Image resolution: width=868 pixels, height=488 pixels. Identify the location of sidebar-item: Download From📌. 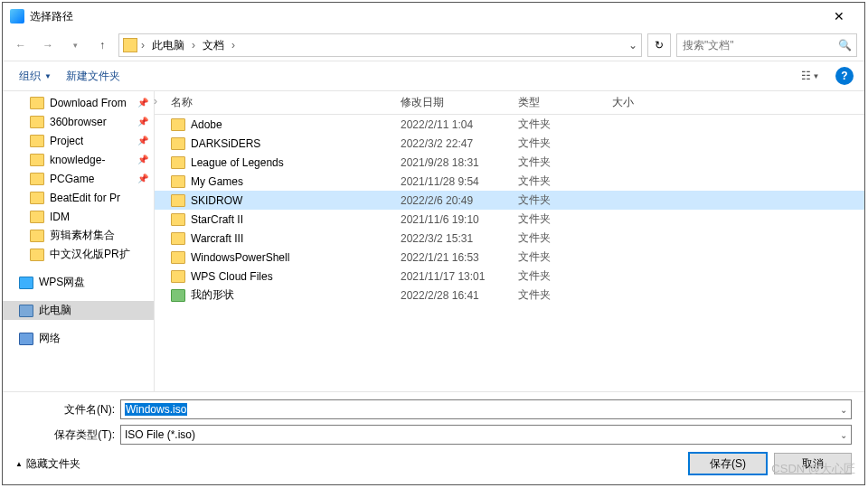
(78, 103).